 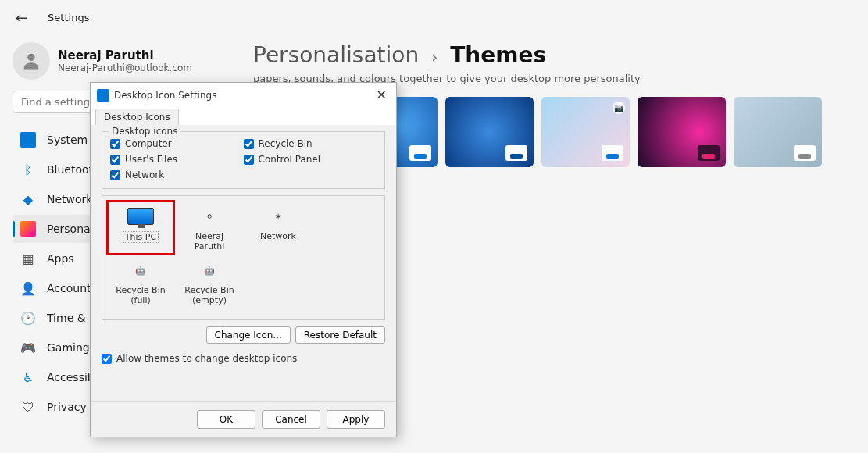 What do you see at coordinates (70, 199) in the screenshot?
I see `sidebar-item-label: Network` at bounding box center [70, 199].